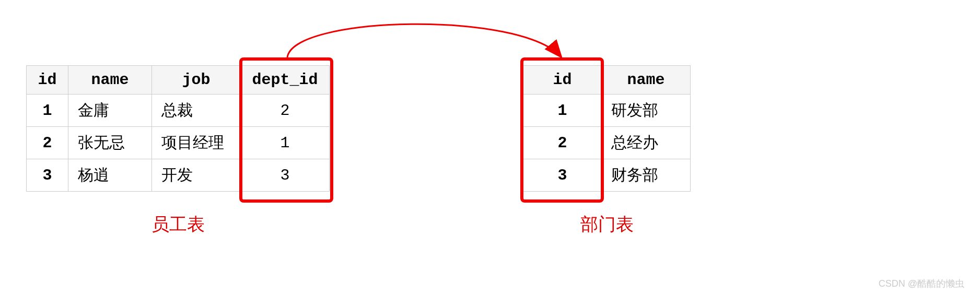 Image resolution: width=980 pixels, height=294 pixels. What do you see at coordinates (196, 175) in the screenshot?
I see `cell-job: 开发` at bounding box center [196, 175].